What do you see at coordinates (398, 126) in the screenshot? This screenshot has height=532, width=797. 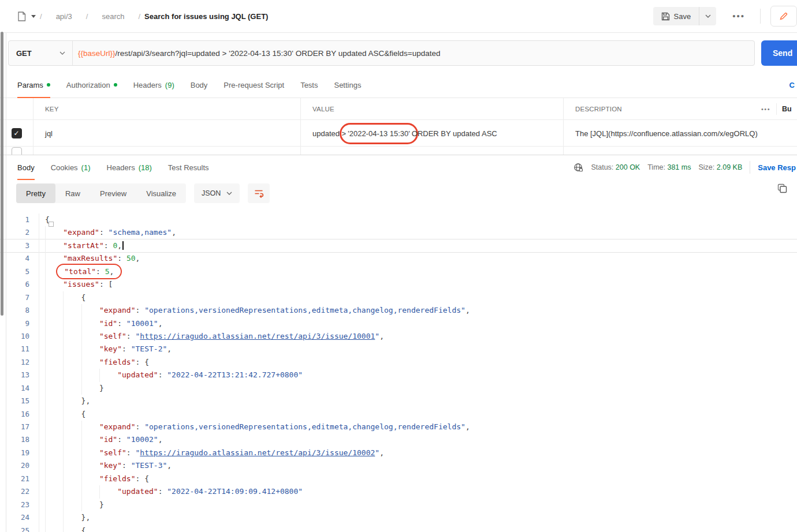 I see `params-table: KEY VALUE DESCRIPTION ••• Bu jql updated…` at bounding box center [398, 126].